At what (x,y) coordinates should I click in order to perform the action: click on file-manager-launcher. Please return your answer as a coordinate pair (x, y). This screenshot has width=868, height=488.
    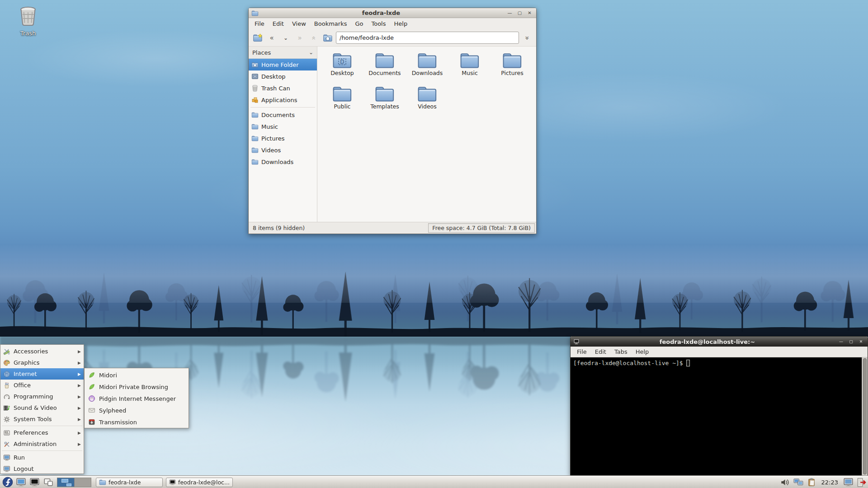
    Looking at the image, I should click on (21, 483).